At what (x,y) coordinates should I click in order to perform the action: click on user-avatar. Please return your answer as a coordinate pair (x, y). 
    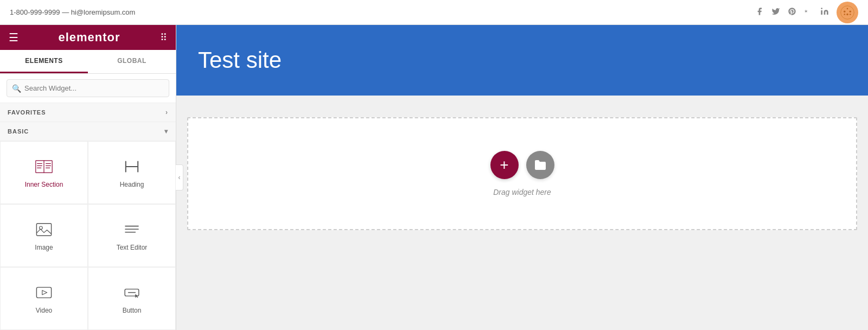
    Looking at the image, I should click on (847, 12).